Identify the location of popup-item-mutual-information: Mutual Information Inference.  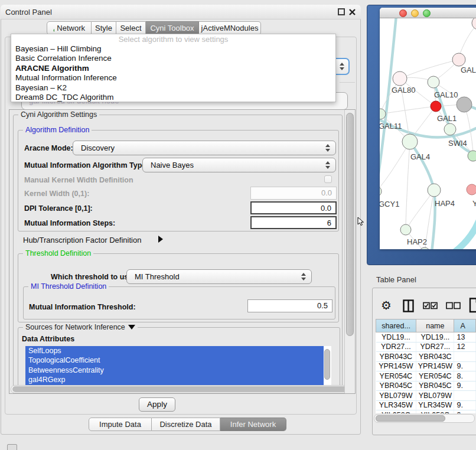
(174, 78).